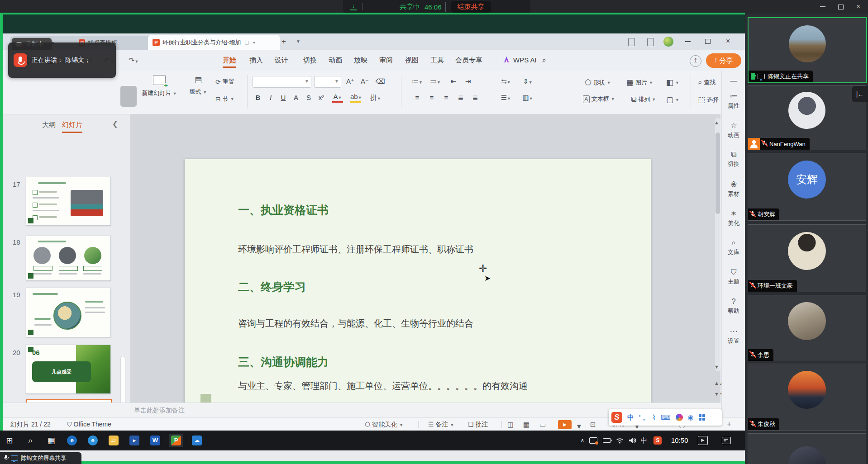 This screenshot has height=464, width=868. Describe the element at coordinates (679, 417) in the screenshot. I see `skin-palette-icon` at that location.